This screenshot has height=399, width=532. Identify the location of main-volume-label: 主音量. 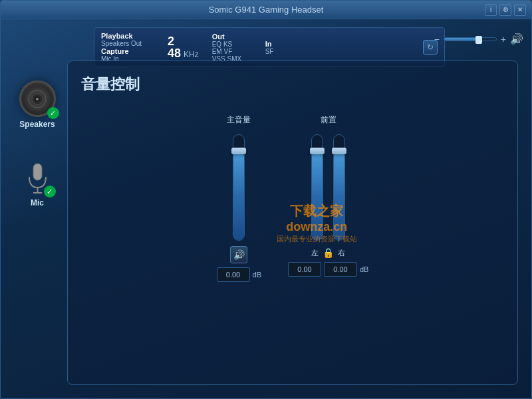
(239, 120).